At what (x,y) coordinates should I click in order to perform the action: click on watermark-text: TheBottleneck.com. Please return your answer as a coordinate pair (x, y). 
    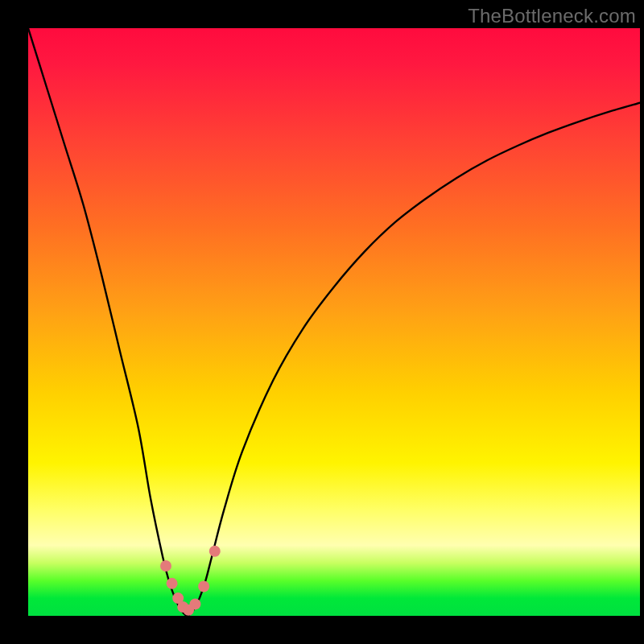
    Looking at the image, I should click on (552, 16).